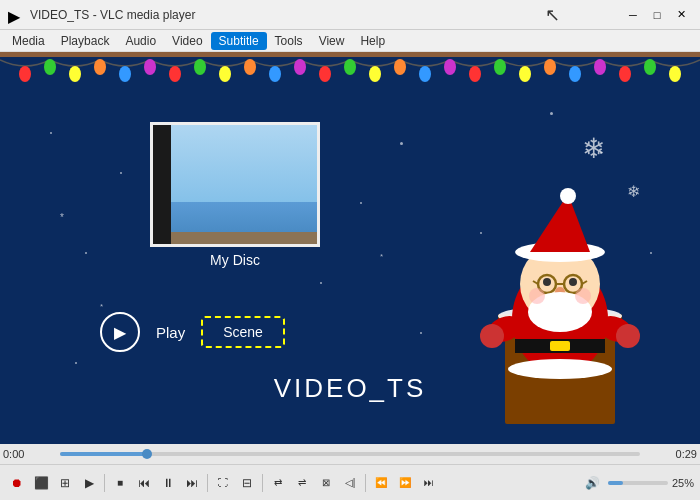 This screenshot has height=500, width=700. What do you see at coordinates (302, 483) in the screenshot?
I see `repeat-button: ⇌` at bounding box center [302, 483].